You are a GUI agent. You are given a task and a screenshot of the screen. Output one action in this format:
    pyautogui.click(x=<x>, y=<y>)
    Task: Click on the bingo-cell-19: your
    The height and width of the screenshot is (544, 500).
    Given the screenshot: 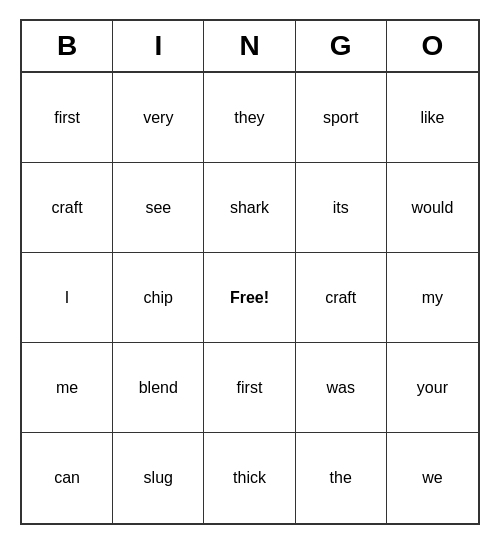 What is the action you would take?
    pyautogui.click(x=432, y=388)
    